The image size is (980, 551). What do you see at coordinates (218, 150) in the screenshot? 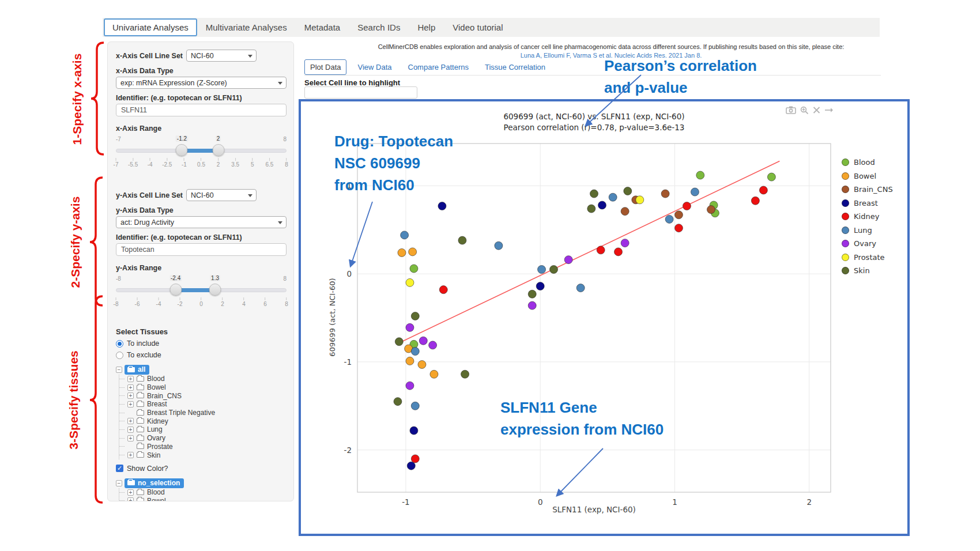
I see `x-range-handle-to` at bounding box center [218, 150].